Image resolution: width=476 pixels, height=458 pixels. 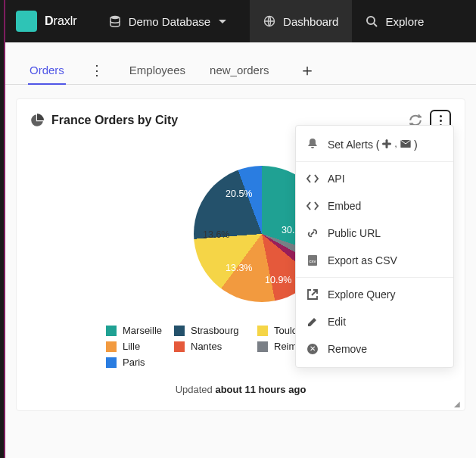 I want to click on tabs-underline, so click(x=241, y=85).